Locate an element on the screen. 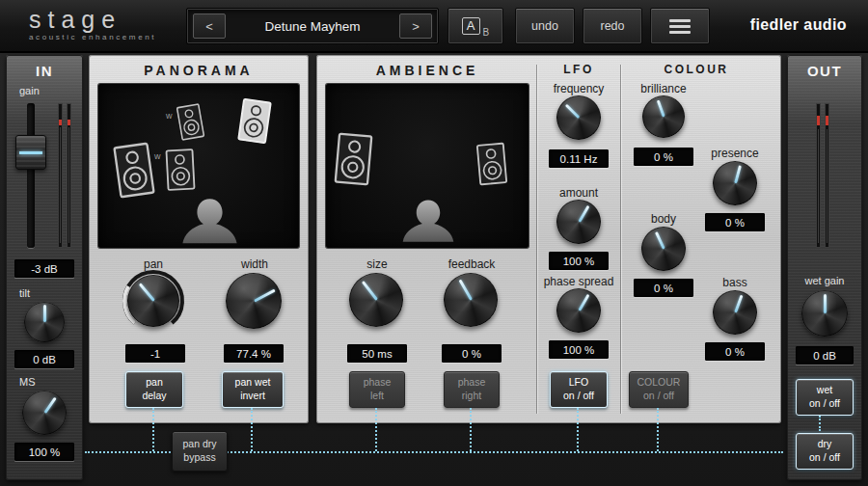  lfo-title: LFO is located at coordinates (579, 69).